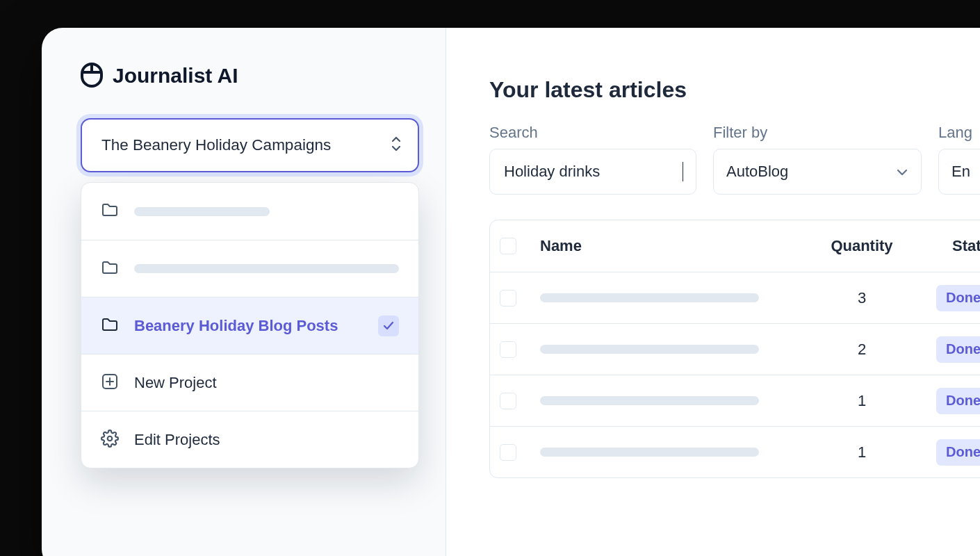 The width and height of the screenshot is (980, 556). Describe the element at coordinates (175, 76) in the screenshot. I see `brand-name: Journalist AI` at that location.